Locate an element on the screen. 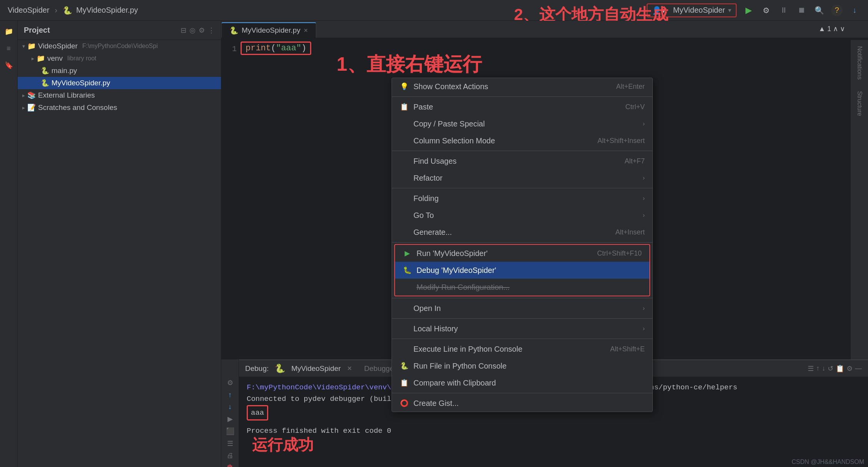 The image size is (868, 467). menu-item-create-gist: ⭕ Create Gist... is located at coordinates (522, 403).